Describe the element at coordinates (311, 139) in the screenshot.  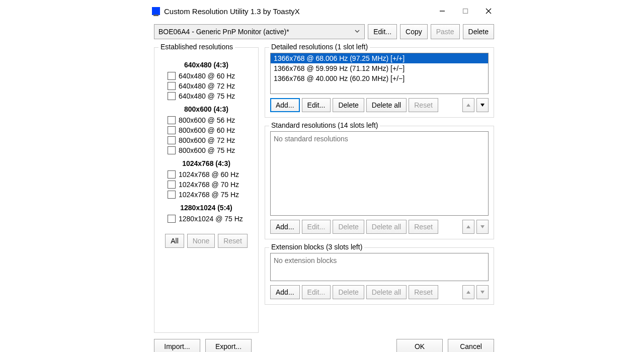
I see `standard-placeholder: No standard resolutions` at that location.